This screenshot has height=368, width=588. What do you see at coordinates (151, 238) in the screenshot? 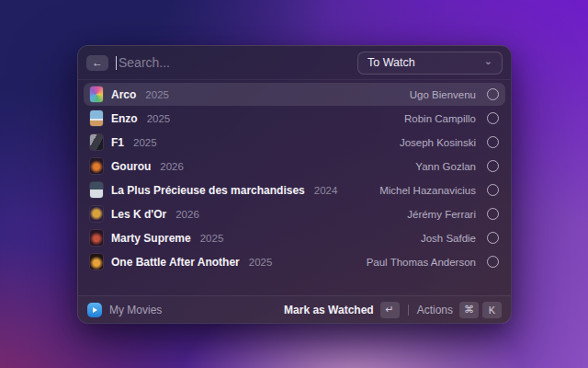
I see `movie-title: Marty Supreme` at bounding box center [151, 238].